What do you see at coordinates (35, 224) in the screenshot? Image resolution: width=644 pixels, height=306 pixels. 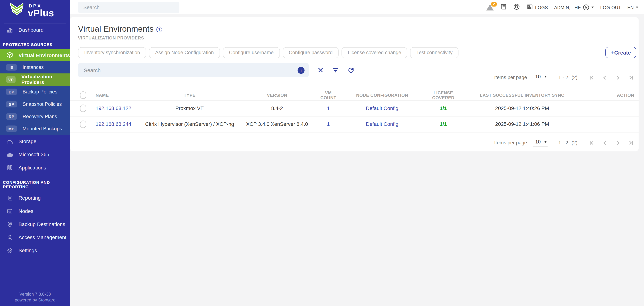 I see `sidebar-item-backup-destinations: Backup Destinations` at bounding box center [35, 224].